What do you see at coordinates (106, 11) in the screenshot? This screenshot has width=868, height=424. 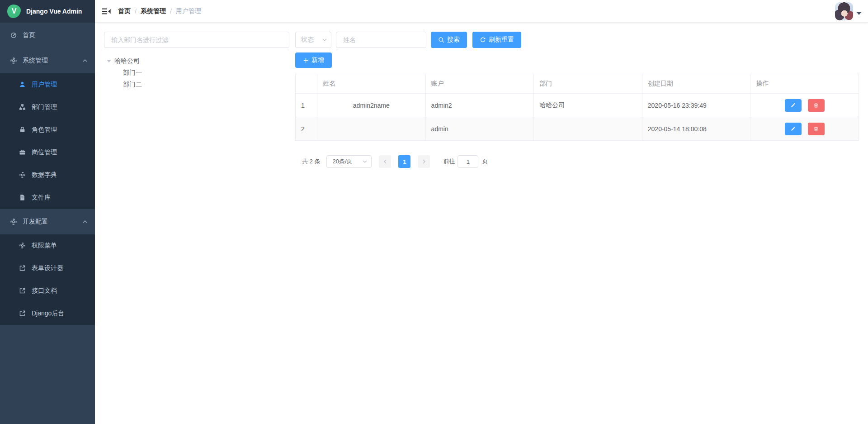 I see `hamburger-icon` at bounding box center [106, 11].